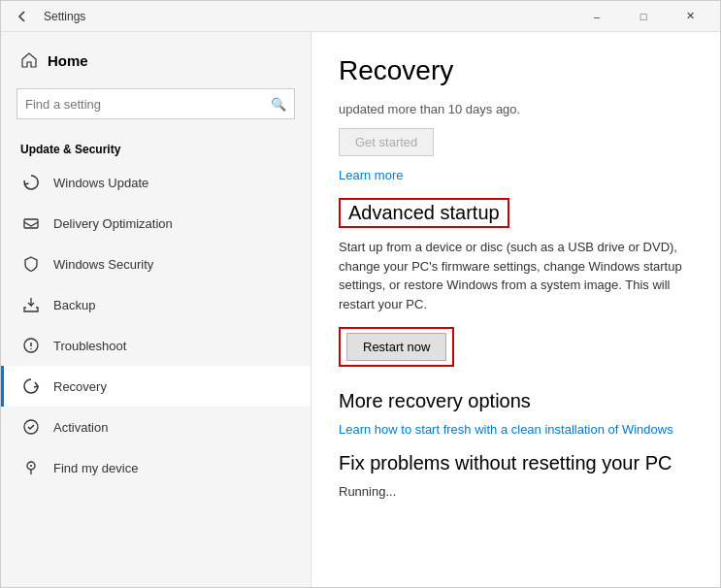 The height and width of the screenshot is (588, 721). Describe the element at coordinates (516, 492) in the screenshot. I see `fix-problems-desc: Running...` at that location.